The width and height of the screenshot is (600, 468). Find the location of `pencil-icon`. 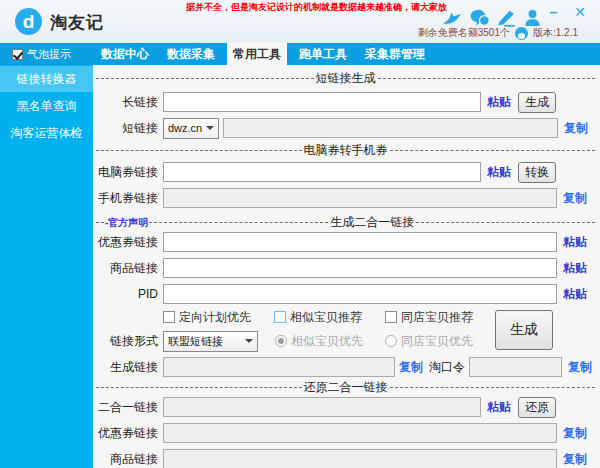

pencil-icon is located at coordinates (506, 18).